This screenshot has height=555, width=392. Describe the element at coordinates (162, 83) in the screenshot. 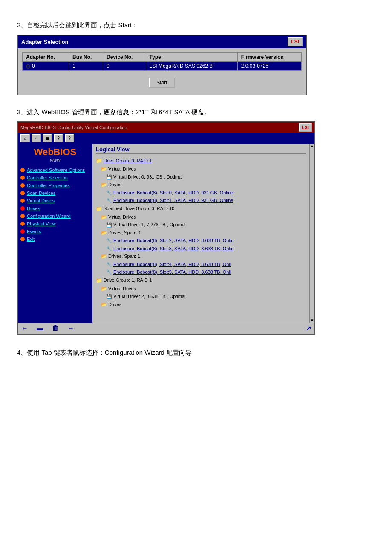

I see `start-btn-row: Start` at that location.